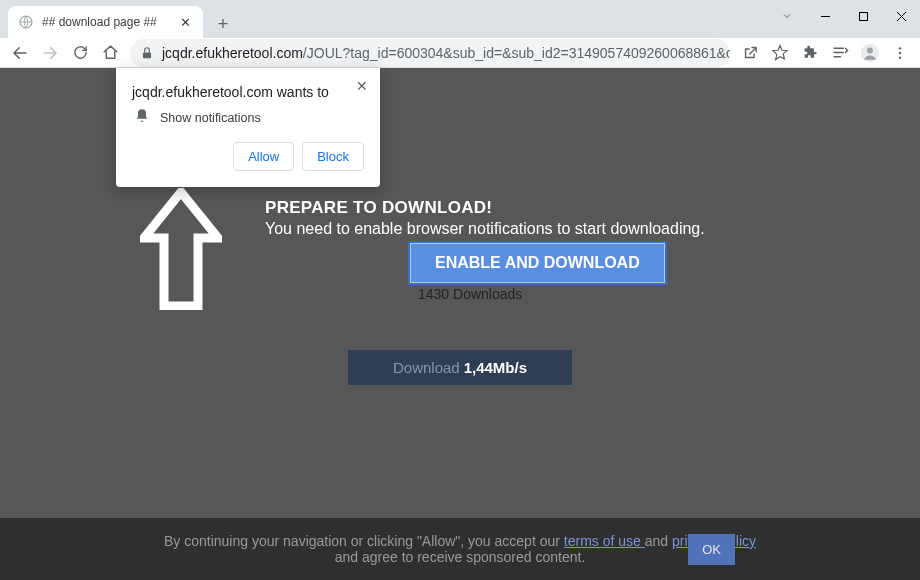  Describe the element at coordinates (147, 53) in the screenshot. I see `lock-icon` at that location.